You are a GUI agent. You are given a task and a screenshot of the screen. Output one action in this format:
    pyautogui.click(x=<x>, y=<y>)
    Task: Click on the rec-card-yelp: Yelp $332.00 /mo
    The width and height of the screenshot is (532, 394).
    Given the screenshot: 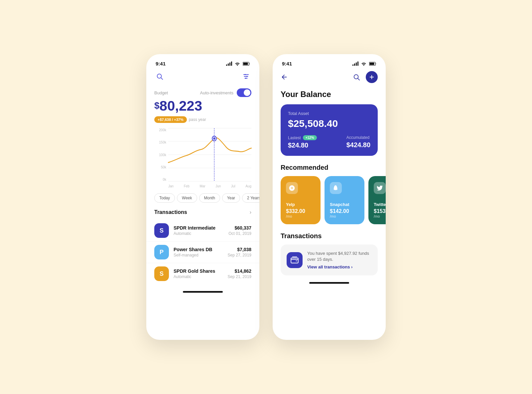 What is the action you would take?
    pyautogui.click(x=301, y=200)
    